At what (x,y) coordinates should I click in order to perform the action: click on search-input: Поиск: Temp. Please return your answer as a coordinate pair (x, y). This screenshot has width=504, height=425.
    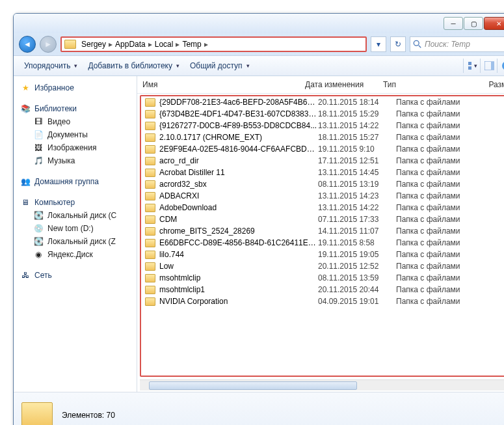
    Looking at the image, I should click on (457, 44).